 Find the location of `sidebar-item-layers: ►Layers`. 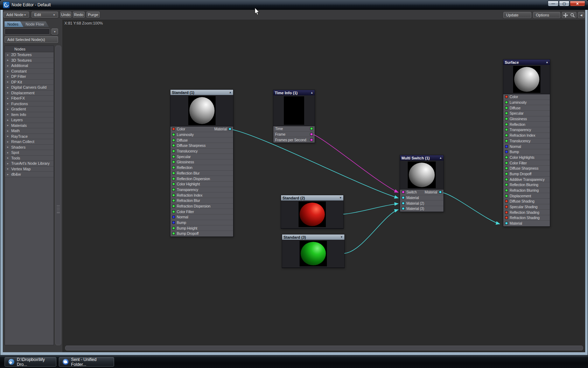

sidebar-item-layers: ►Layers is located at coordinates (29, 120).